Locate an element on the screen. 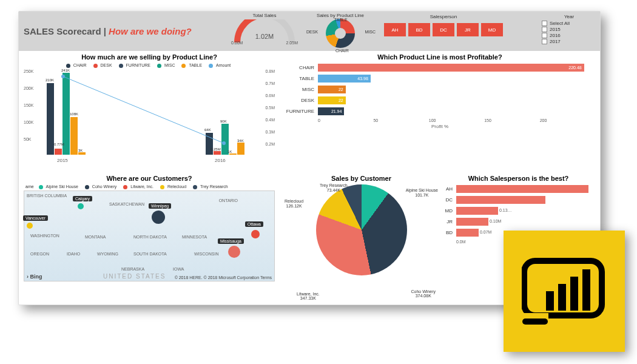 Image resolution: width=637 pixels, height=364 pixels. year-label: Year is located at coordinates (569, 17).